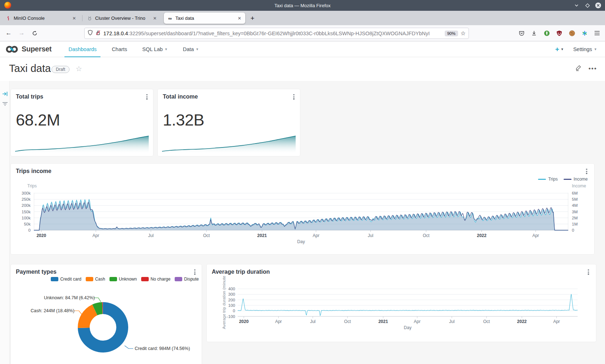  I want to click on new-tab-button: +, so click(252, 18).